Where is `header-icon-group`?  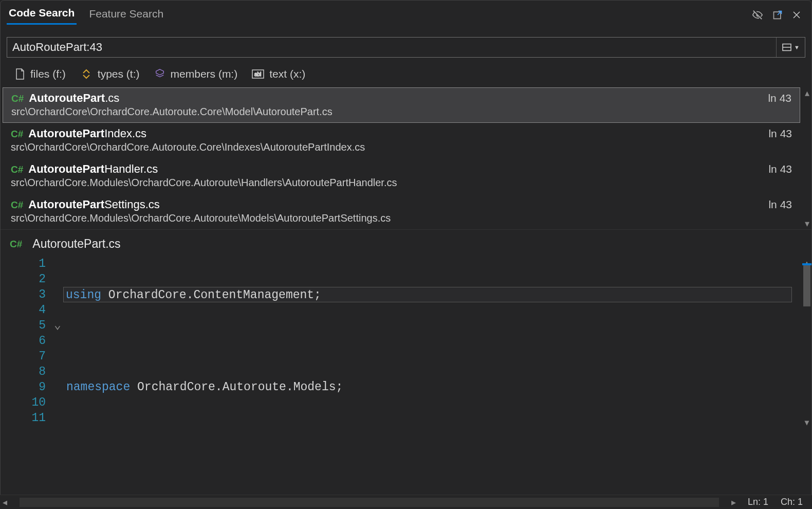 header-icon-group is located at coordinates (779, 15).